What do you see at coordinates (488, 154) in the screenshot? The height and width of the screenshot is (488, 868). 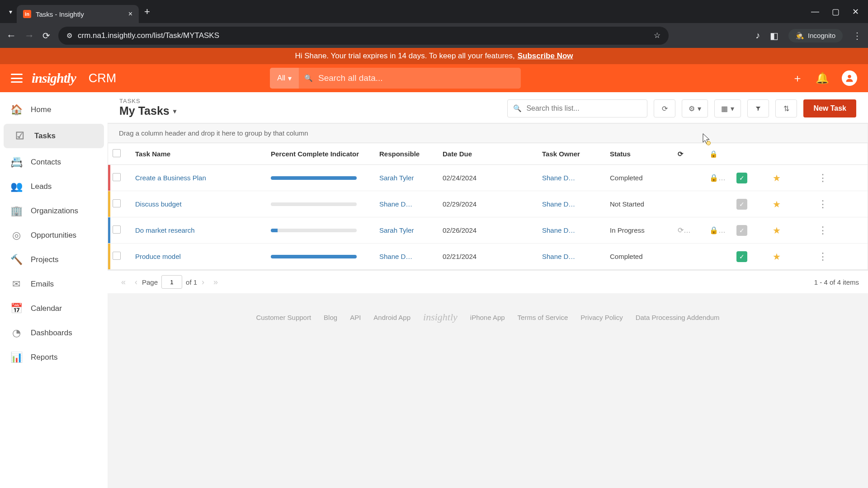 I see `col-date-due: Date Due` at bounding box center [488, 154].